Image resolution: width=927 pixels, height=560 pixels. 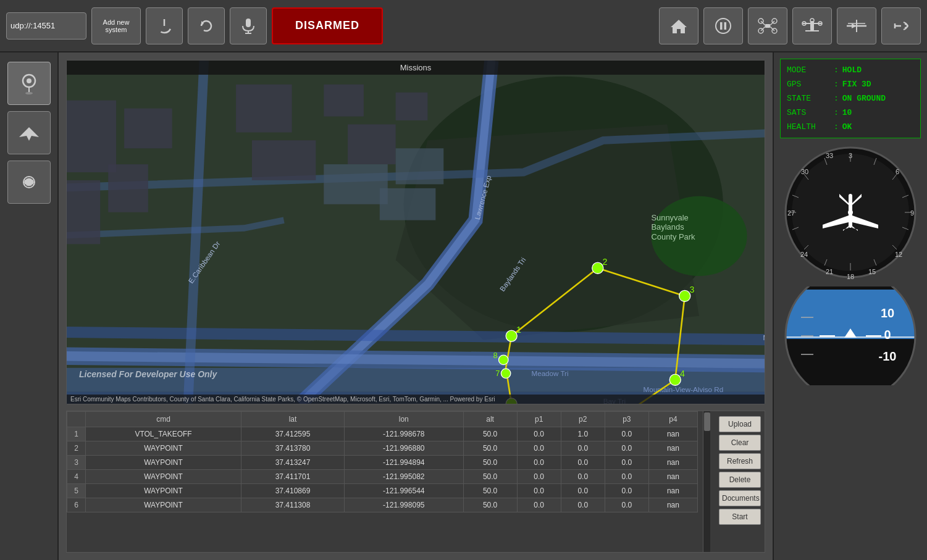 What do you see at coordinates (850, 127) in the screenshot?
I see `status-health-row: HEALTH : OK` at bounding box center [850, 127].